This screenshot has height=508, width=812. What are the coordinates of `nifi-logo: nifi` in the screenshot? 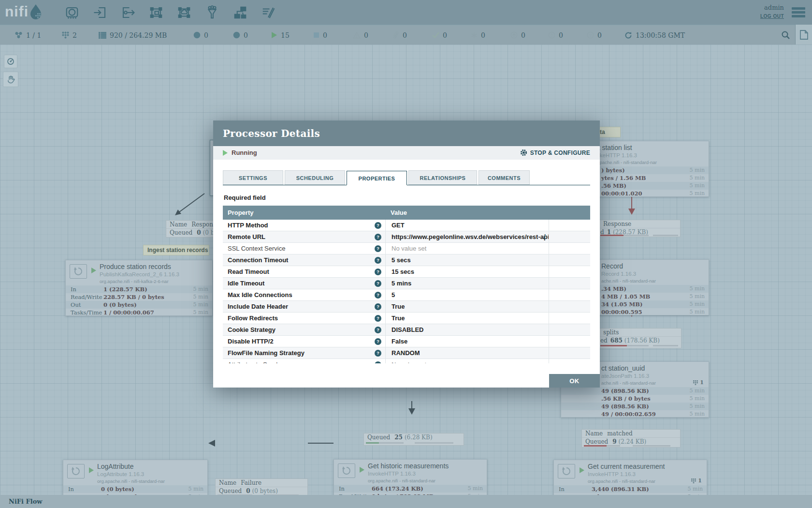 It's located at (24, 12).